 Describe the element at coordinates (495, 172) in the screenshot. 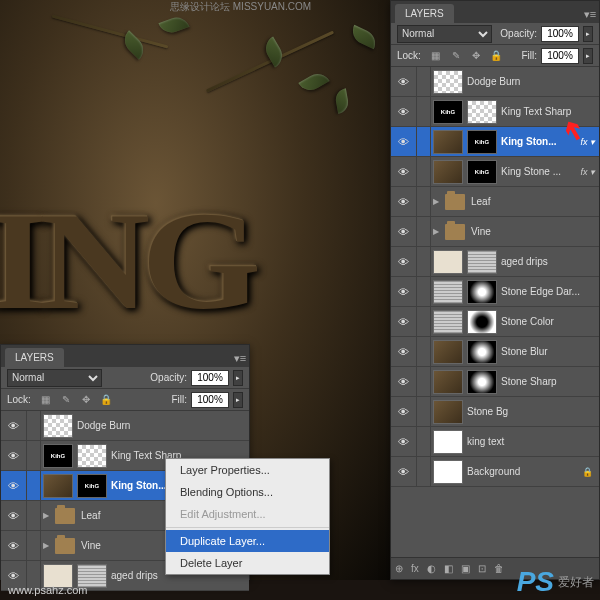

I see `layer-row: 👁KihGKing Stone ...fx ▾` at that location.